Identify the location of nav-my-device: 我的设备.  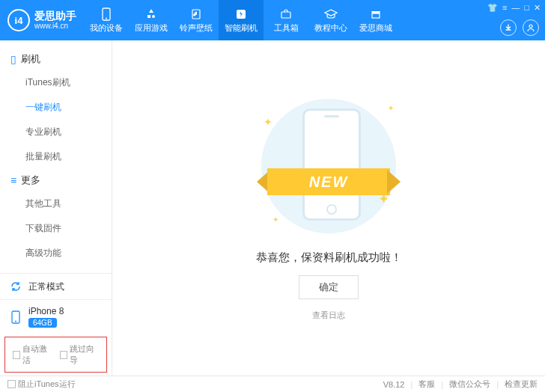
(106, 20).